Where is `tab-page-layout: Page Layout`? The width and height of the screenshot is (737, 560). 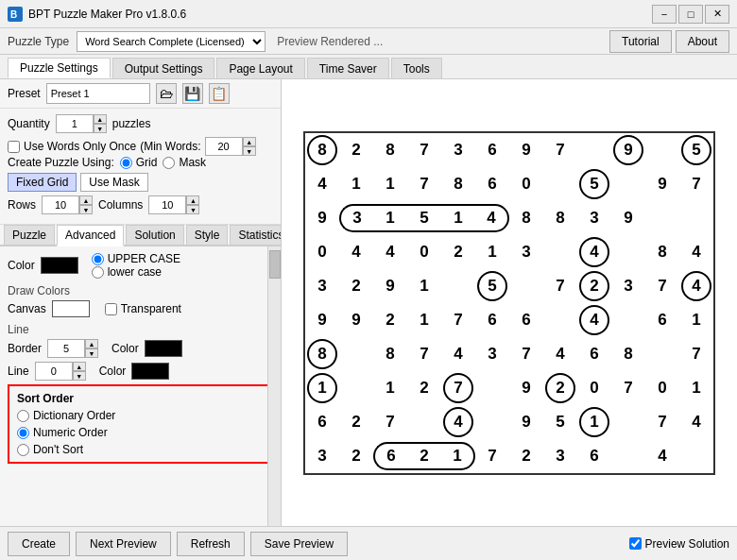
tab-page-layout: Page Layout is located at coordinates (261, 68).